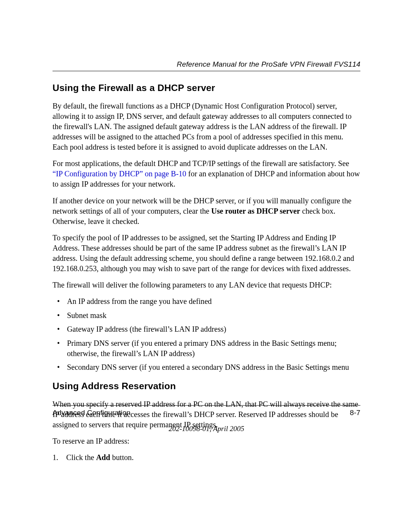 Image resolution: width=411 pixels, height=532 pixels. What do you see at coordinates (211, 315) in the screenshot?
I see `list-item: Subnet mask` at bounding box center [211, 315].